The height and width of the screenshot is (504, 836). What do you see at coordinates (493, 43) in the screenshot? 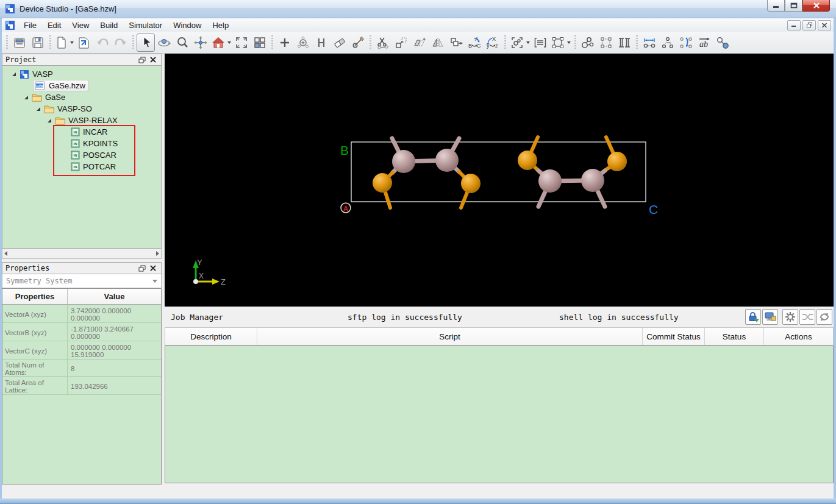
I see `swap-axis-xz-button: Xyz` at bounding box center [493, 43].